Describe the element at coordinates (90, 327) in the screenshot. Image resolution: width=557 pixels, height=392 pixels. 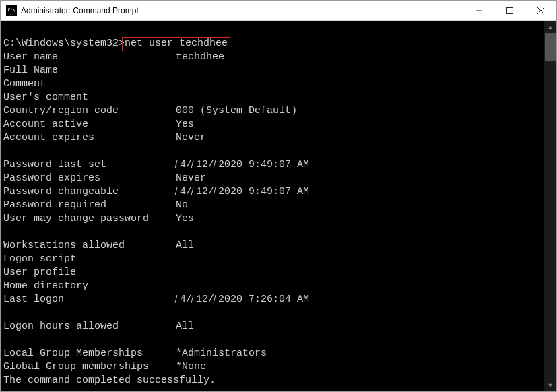
I see `property-label: Logon hours allowed` at that location.